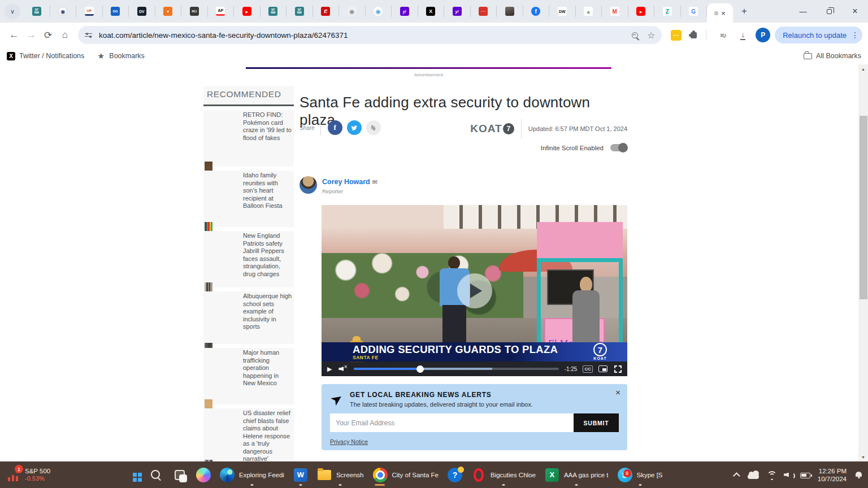  I want to click on pinned-tab: DG, so click(116, 11).